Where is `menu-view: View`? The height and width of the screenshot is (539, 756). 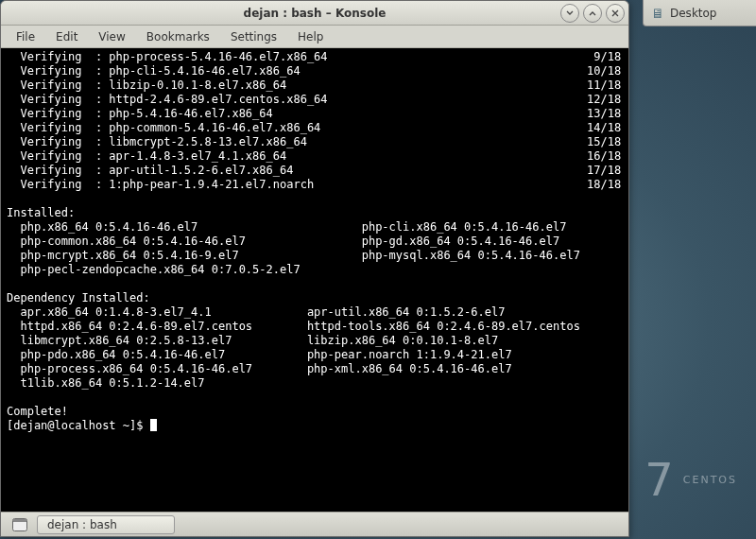 menu-view: View is located at coordinates (112, 37).